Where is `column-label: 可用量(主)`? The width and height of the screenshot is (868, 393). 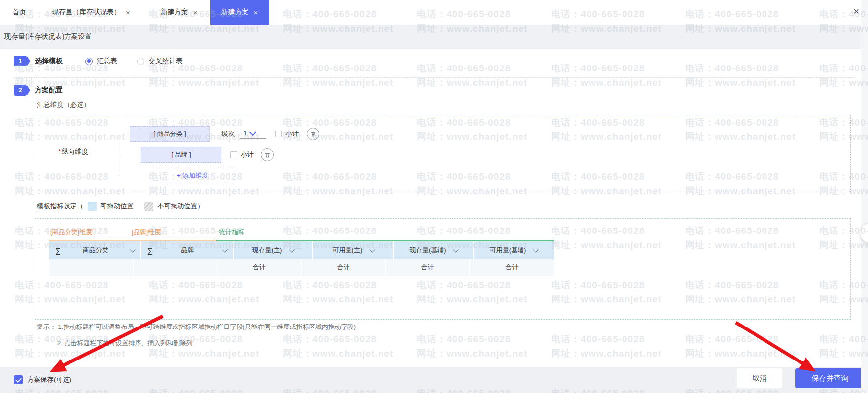
column-label: 可用量(主) is located at coordinates (348, 250).